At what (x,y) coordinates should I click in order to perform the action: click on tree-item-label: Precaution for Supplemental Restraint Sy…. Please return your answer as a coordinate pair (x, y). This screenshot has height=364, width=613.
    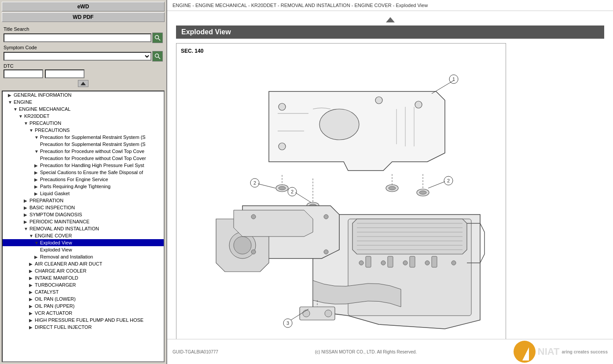
    Looking at the image, I should click on (93, 144).